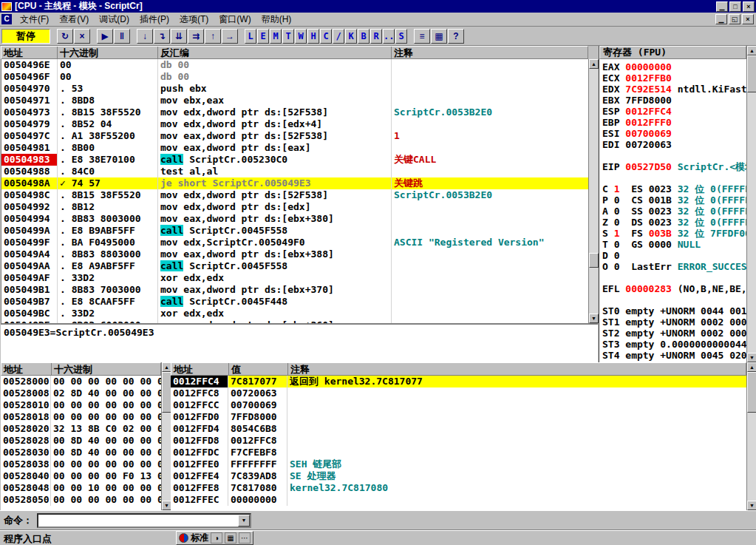 This screenshot has width=756, height=545. I want to click on register-line: EBX 7FFD8000, so click(672, 101).